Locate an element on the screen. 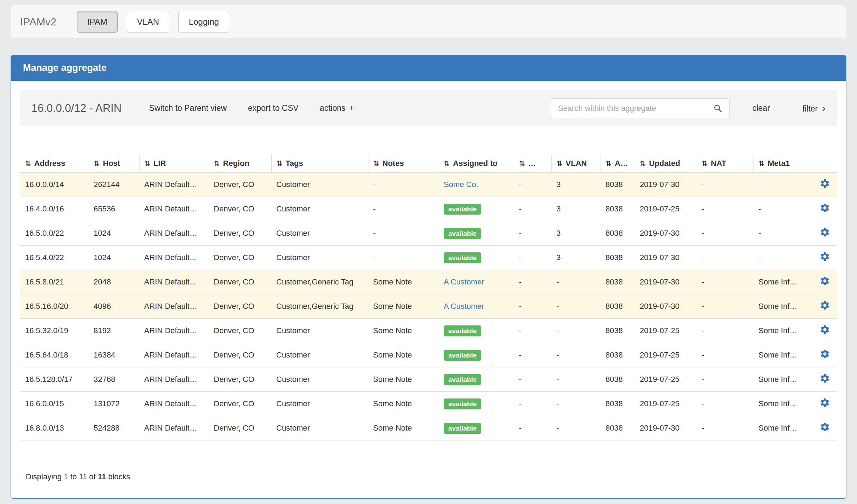 The width and height of the screenshot is (857, 504). column-label: LIR is located at coordinates (160, 163).